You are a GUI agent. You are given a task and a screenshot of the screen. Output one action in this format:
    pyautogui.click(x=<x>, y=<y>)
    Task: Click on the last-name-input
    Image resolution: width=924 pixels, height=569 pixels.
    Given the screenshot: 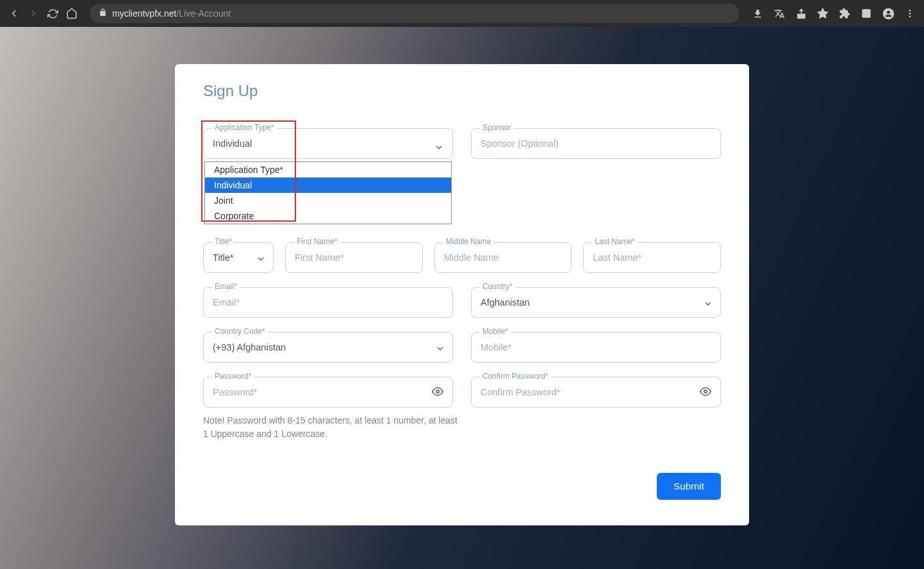 What is the action you would take?
    pyautogui.click(x=652, y=258)
    